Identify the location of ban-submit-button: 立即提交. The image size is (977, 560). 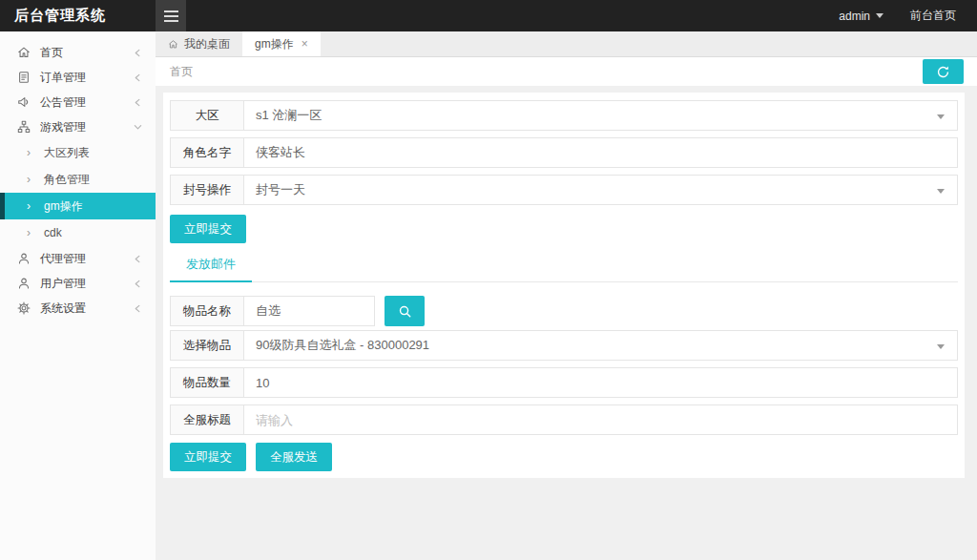
(208, 229).